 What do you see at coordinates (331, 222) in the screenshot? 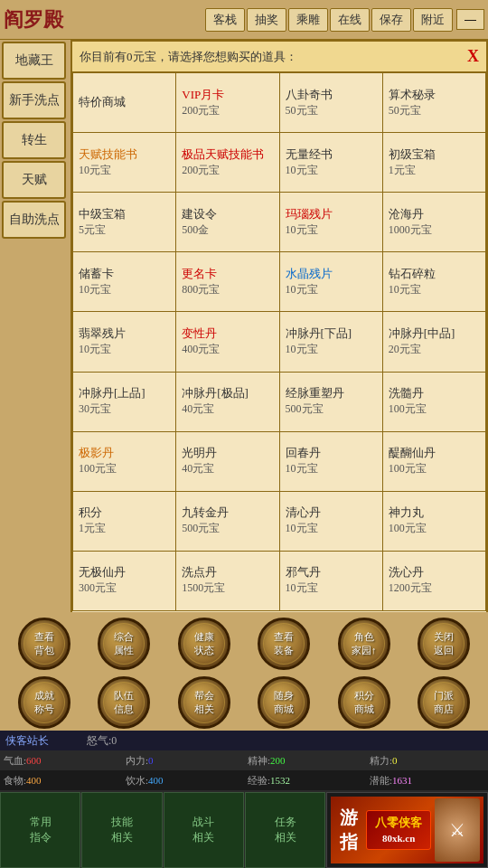
I see `shop-item: 玛瑙残片 10元宝` at bounding box center [331, 222].